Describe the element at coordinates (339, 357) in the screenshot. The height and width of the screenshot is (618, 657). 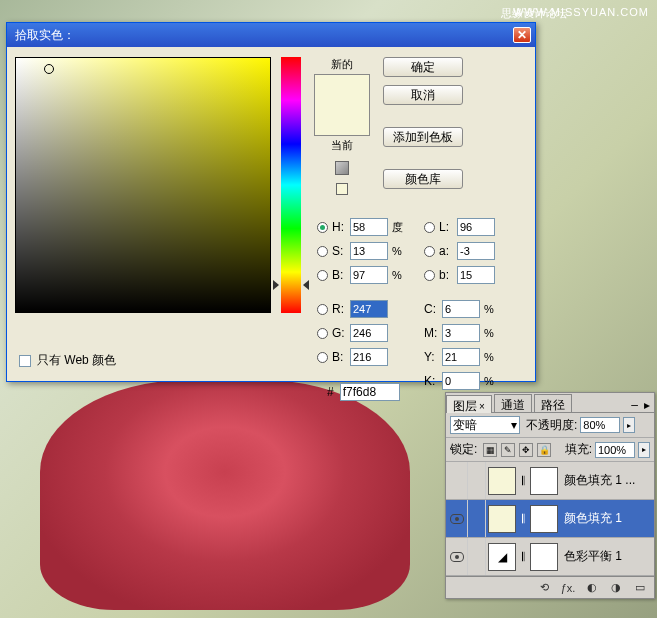
I see `bb-label: B:` at that location.